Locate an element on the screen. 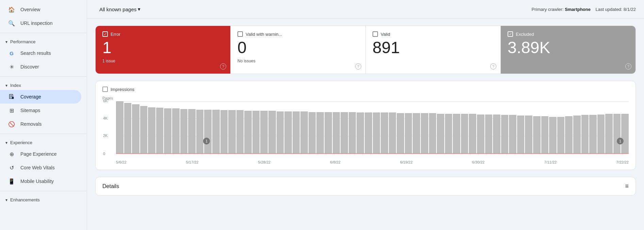 The image size is (644, 230). chevron-down-icon-3: ▾ is located at coordinates (6, 143).